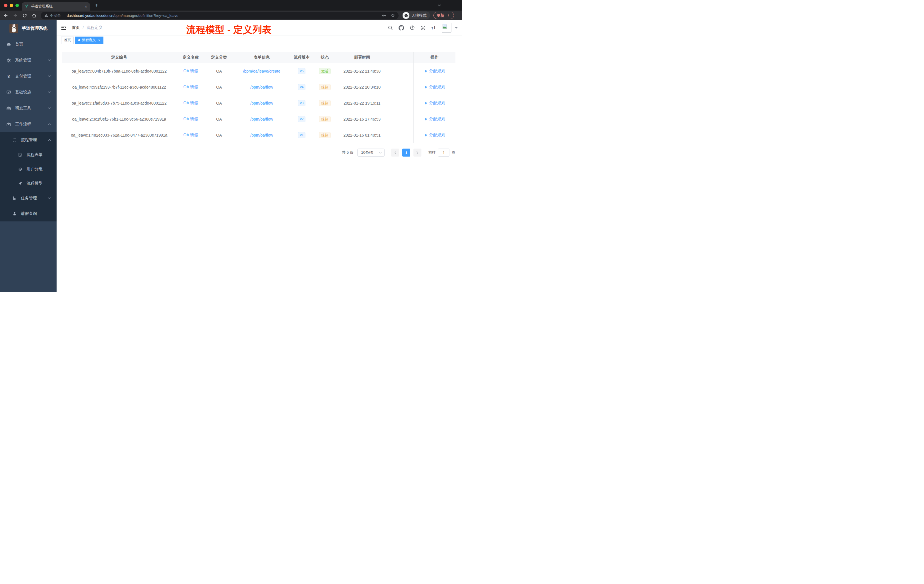  What do you see at coordinates (15, 214) in the screenshot?
I see `person-icon` at bounding box center [15, 214].